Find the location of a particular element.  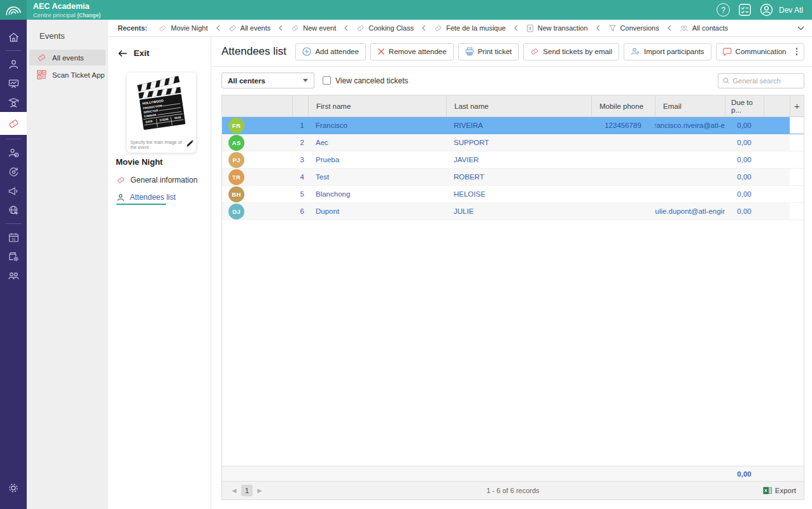

tasks-icon is located at coordinates (745, 10).